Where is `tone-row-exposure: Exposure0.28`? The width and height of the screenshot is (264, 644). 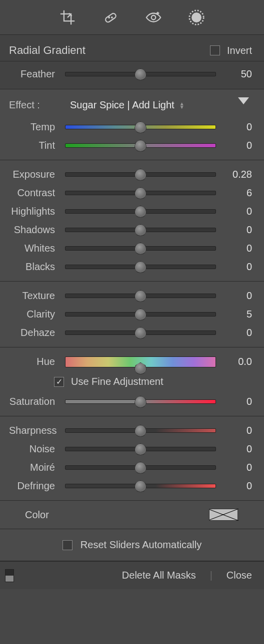 tone-row-exposure: Exposure0.28 is located at coordinates (132, 175).